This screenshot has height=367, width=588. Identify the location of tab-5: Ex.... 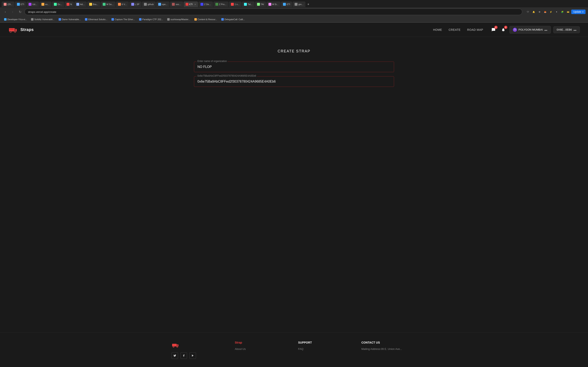
(58, 4).